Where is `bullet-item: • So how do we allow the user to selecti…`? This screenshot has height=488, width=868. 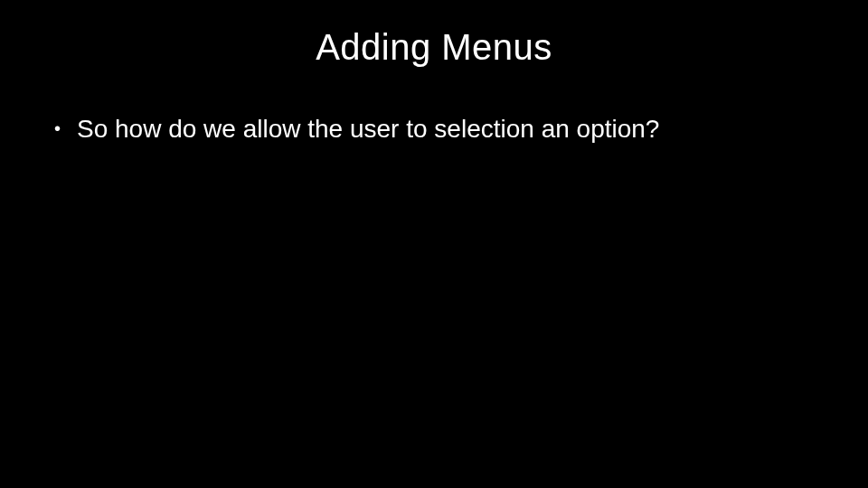
bullet-item: • So how do we allow the user to selecti… is located at coordinates (443, 129).